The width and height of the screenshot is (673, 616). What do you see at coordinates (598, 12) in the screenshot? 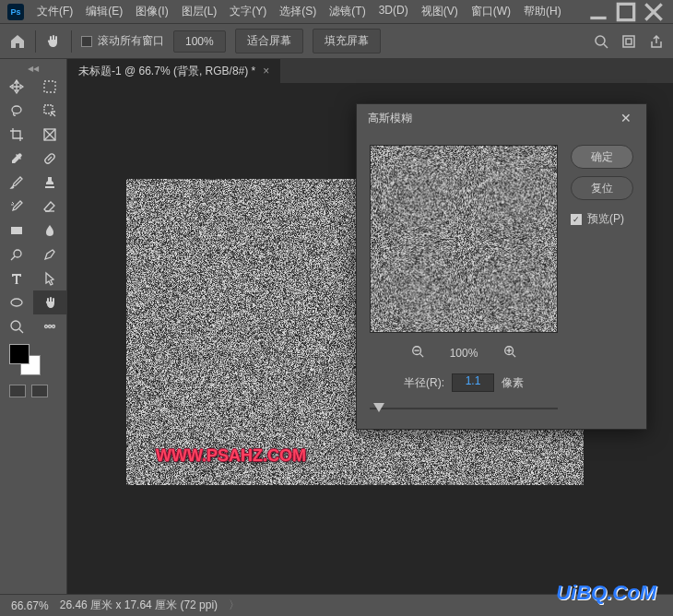
I see `minimize-button` at bounding box center [598, 12].